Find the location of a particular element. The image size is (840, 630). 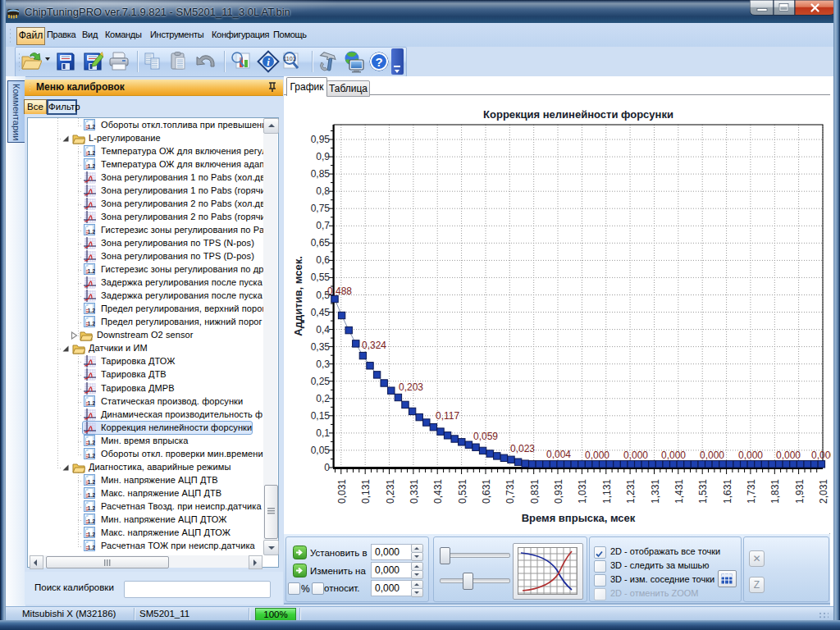

svg-text: 1,531 is located at coordinates (703, 491).